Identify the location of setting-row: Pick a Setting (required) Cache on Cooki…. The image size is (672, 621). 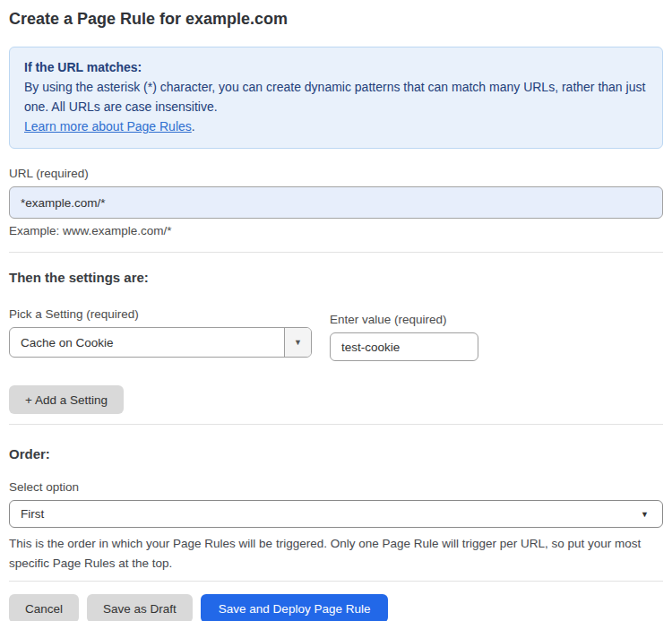
(336, 334).